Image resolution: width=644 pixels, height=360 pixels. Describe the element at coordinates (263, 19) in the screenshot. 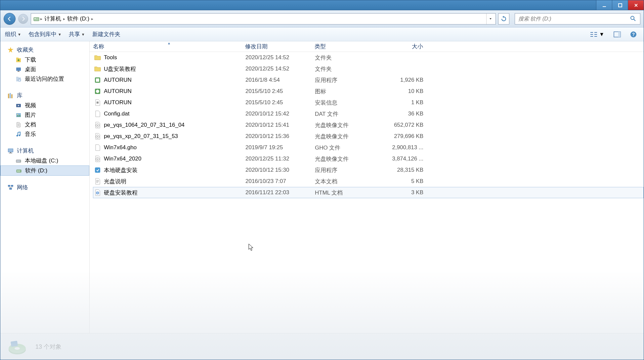

I see `address-bar: ▸ 计算机 ▸ 软件 (D:) ▸` at that location.